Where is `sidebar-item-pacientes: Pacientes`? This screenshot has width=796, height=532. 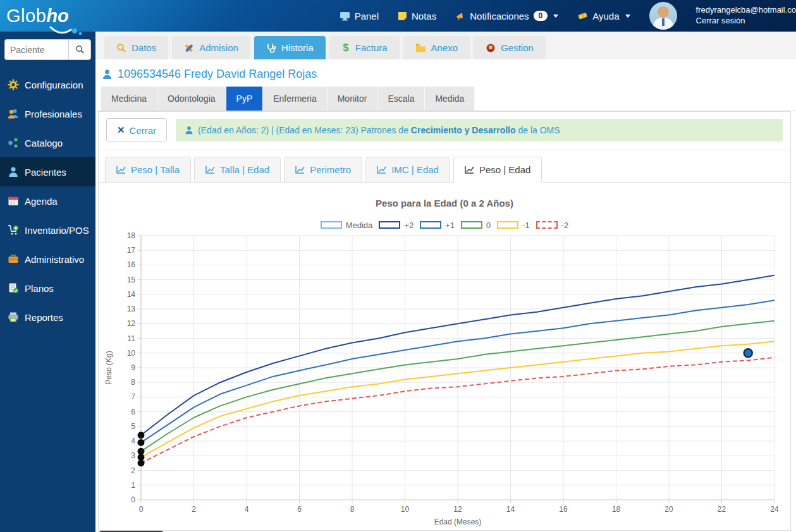
sidebar-item-pacientes: Pacientes is located at coordinates (48, 172).